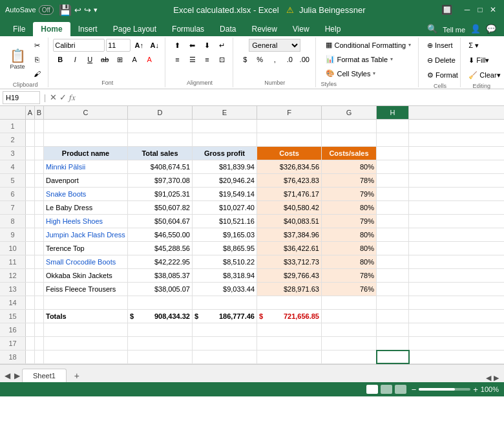  What do you see at coordinates (393, 153) in the screenshot?
I see `cell-h3` at bounding box center [393, 153].